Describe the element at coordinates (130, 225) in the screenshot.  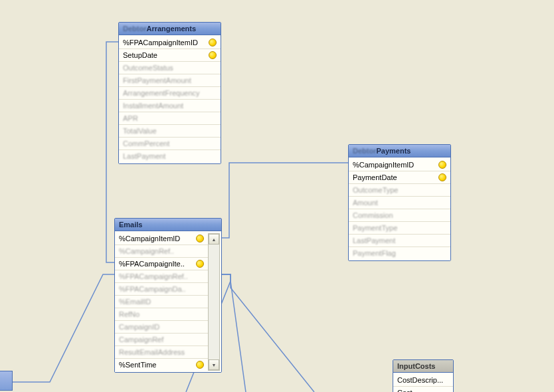
I see `title-text: Emails` at that location.